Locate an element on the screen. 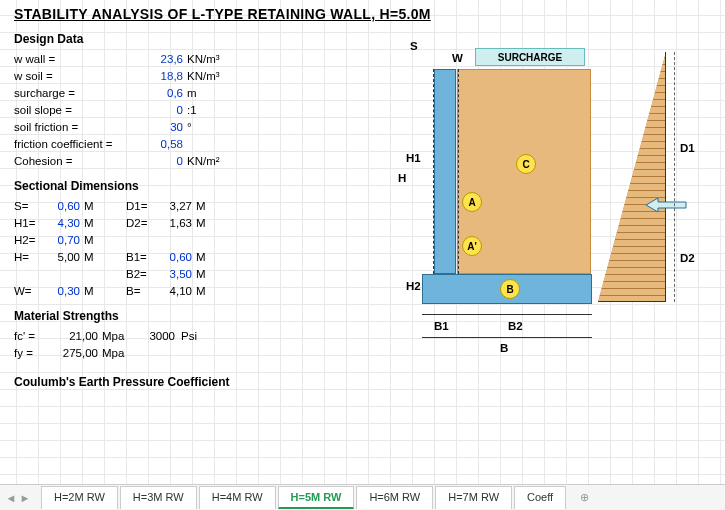 The width and height of the screenshot is (725, 510). dim-line-d is located at coordinates (674, 177).